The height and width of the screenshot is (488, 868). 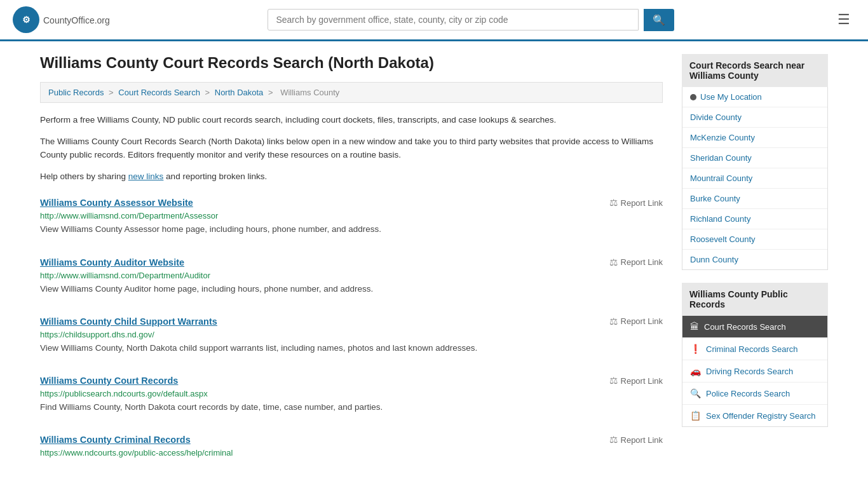 What do you see at coordinates (755, 355) in the screenshot?
I see `public-records-section: Williams County Public Records 🏛 Court R…` at bounding box center [755, 355].